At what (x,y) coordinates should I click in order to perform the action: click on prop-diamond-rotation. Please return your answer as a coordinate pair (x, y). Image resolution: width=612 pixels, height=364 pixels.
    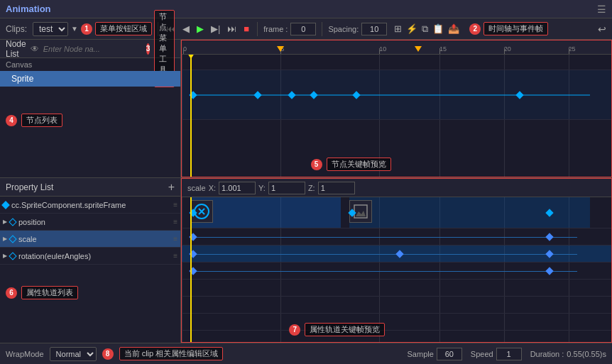
    Looking at the image, I should click on (13, 255).